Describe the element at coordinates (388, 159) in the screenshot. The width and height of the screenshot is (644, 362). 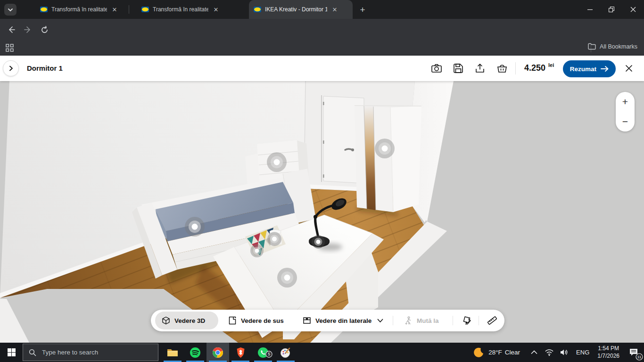
I see `wardrobe` at that location.